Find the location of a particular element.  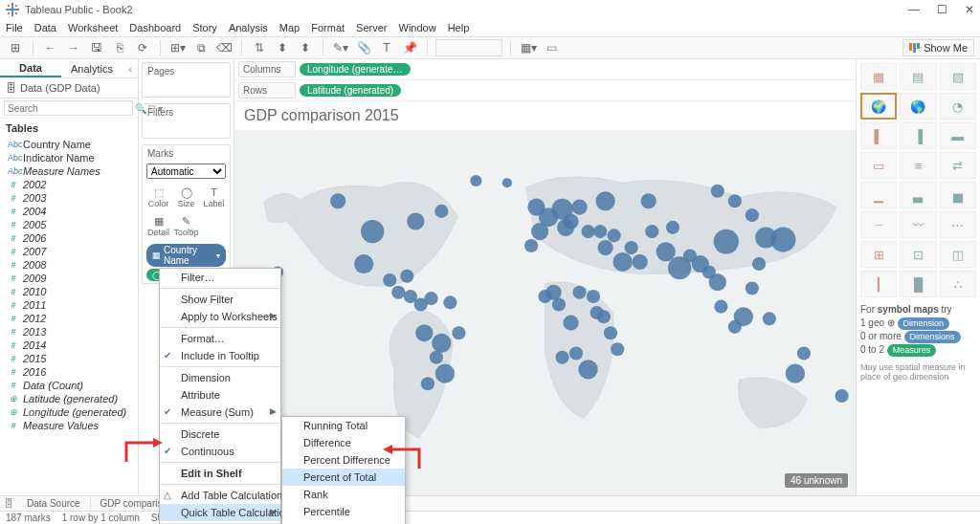

menu-format: Format is located at coordinates (327, 28).